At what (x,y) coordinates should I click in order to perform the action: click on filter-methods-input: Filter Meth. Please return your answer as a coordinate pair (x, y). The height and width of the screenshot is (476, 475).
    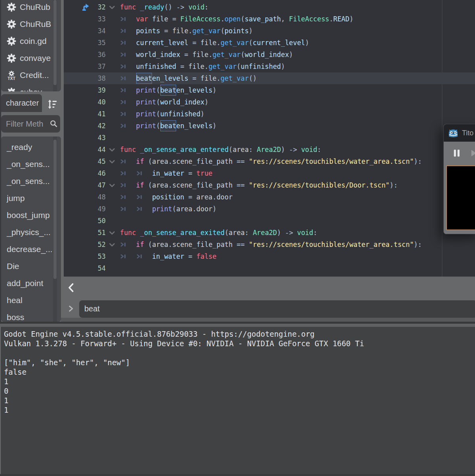
    Looking at the image, I should click on (31, 124).